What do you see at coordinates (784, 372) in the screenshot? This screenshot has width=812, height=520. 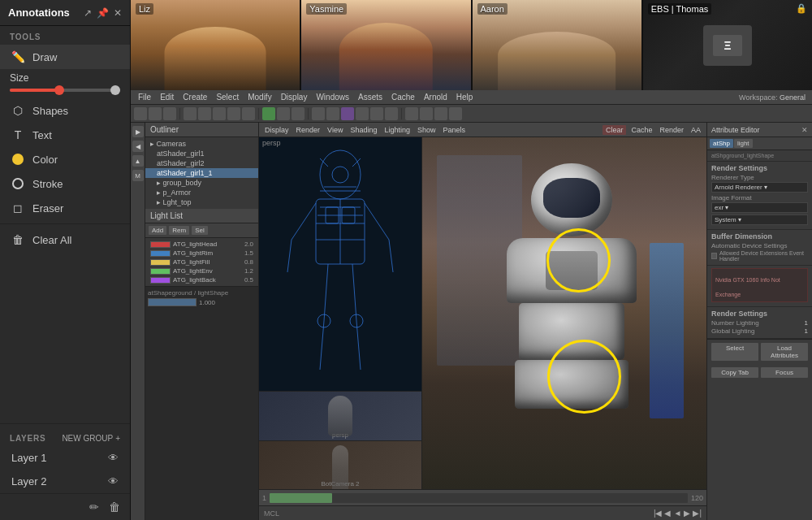 I see `focus-btn: Focus` at bounding box center [784, 372].